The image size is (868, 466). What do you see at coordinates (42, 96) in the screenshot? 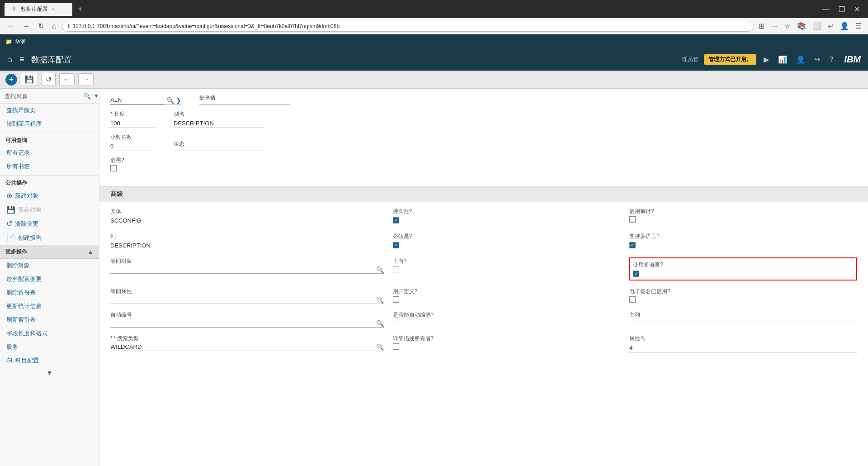
I see `search-input` at bounding box center [42, 96].